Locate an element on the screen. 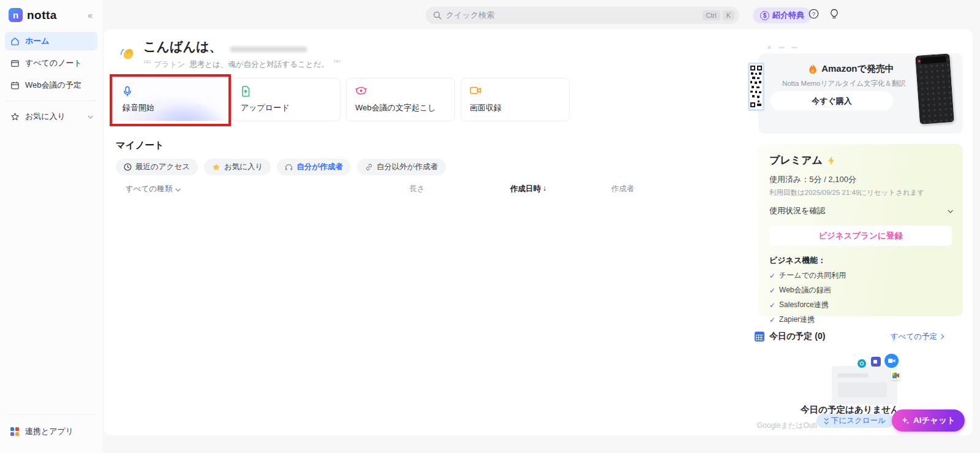  promo-subtitle: Notta Memoリアルタイム文字化＆翻訳 is located at coordinates (844, 83).